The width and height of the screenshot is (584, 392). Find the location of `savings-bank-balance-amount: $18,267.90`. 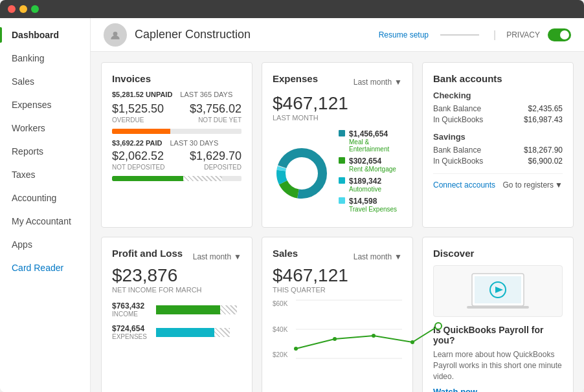

savings-bank-balance-amount: $18,267.90 is located at coordinates (543, 150).